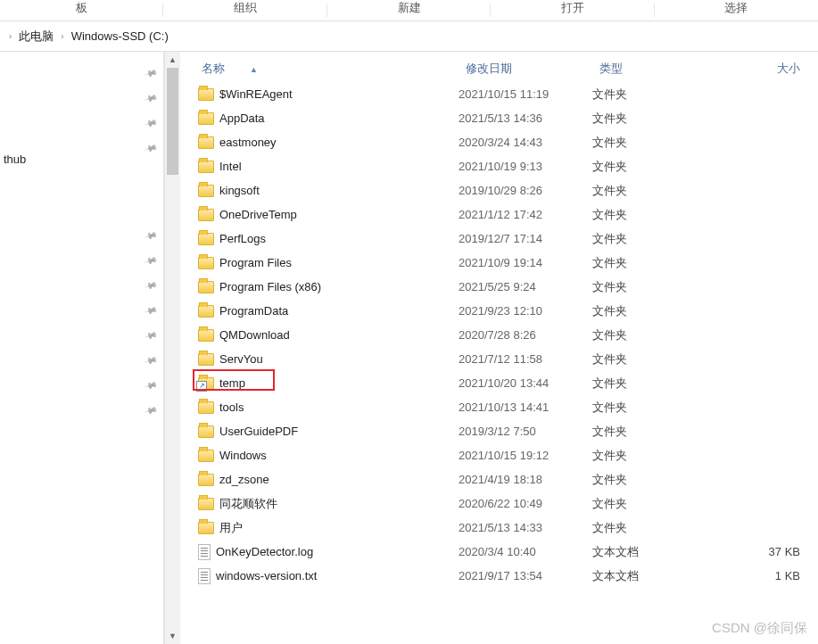 The width and height of the screenshot is (818, 644). I want to click on table-row: Program Files2021/10/9 19:14文件夹, so click(500, 262).